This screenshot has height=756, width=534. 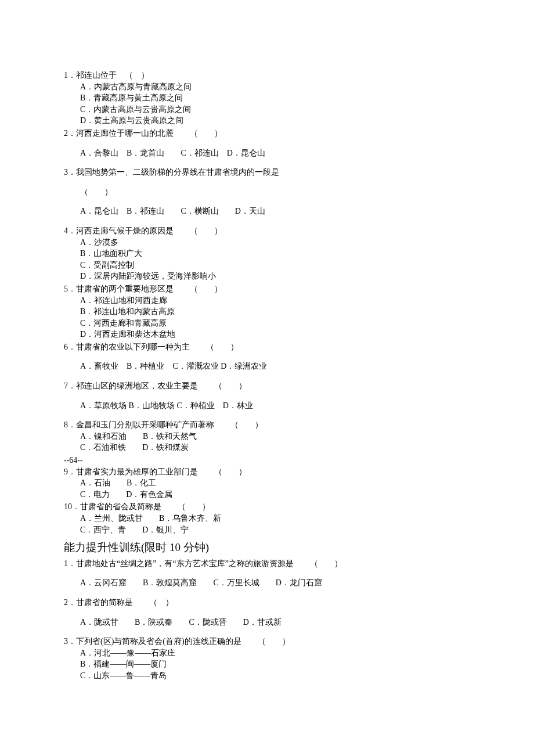 I want to click on question-stem: 5．甘肃省的两个重要地形区是 （ ）, so click(x=267, y=289).